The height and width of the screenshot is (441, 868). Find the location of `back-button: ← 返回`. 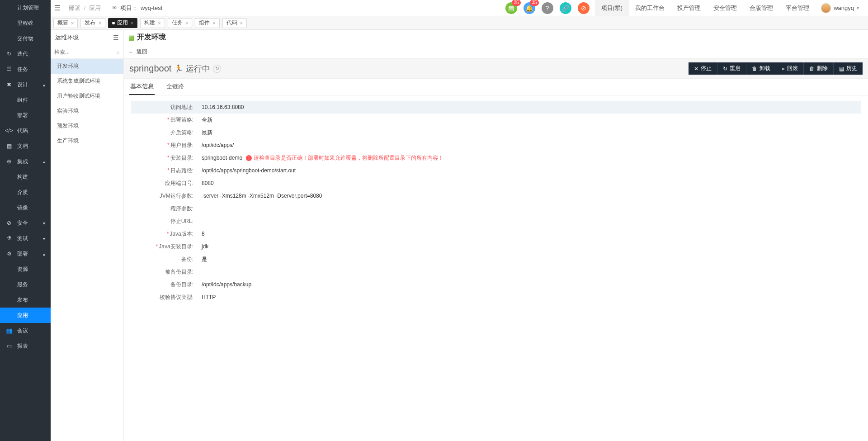

back-button: ← 返回 is located at coordinates (496, 52).